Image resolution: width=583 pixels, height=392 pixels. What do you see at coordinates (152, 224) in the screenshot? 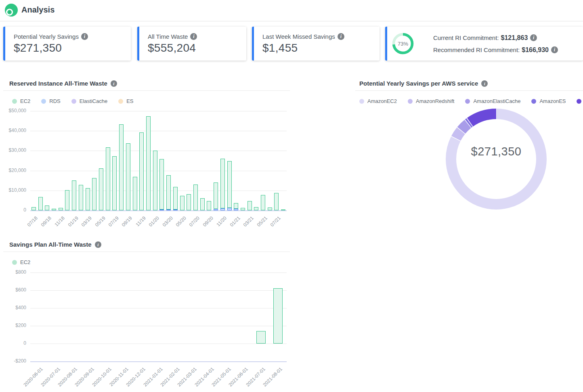
I see `x-axis-tick-label: 01/20` at bounding box center [152, 224].